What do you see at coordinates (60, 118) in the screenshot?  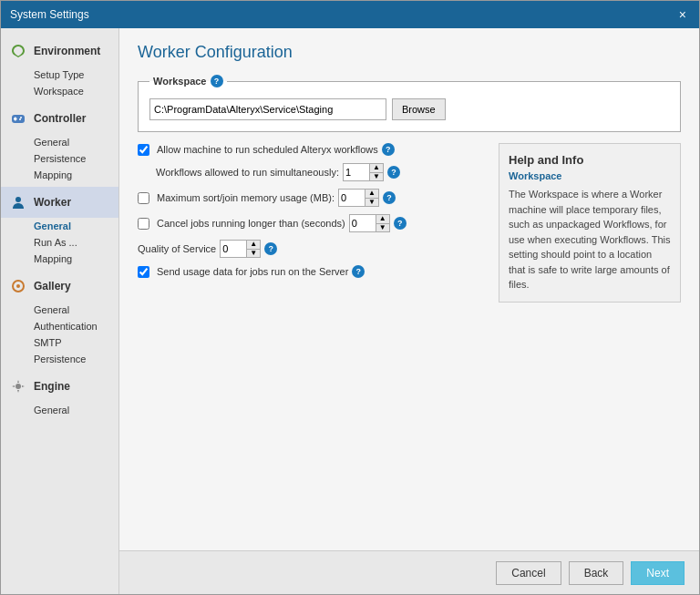 I see `sidebar-category-controller-label: Controller` at bounding box center [60, 118].